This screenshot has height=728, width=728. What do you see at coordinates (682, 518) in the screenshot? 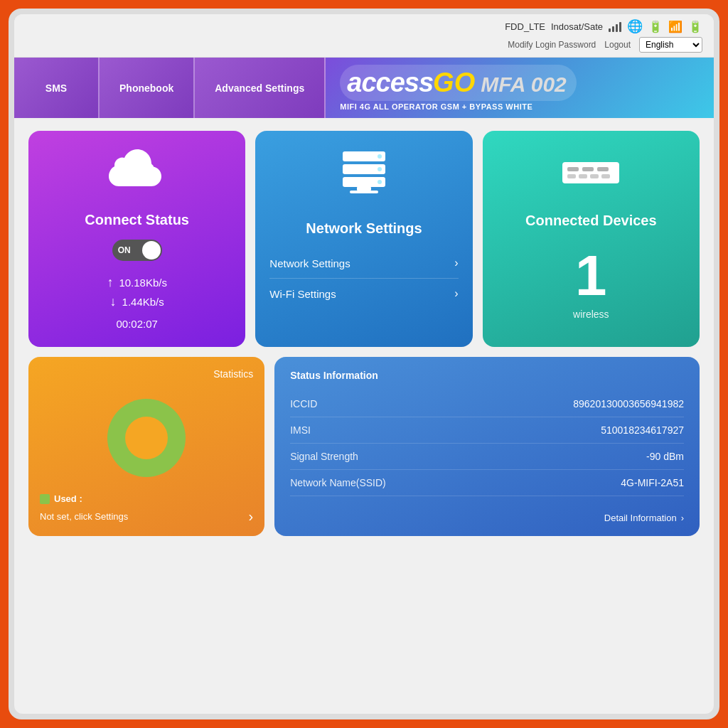
I see `detail-chevron-icon: ›` at bounding box center [682, 518].